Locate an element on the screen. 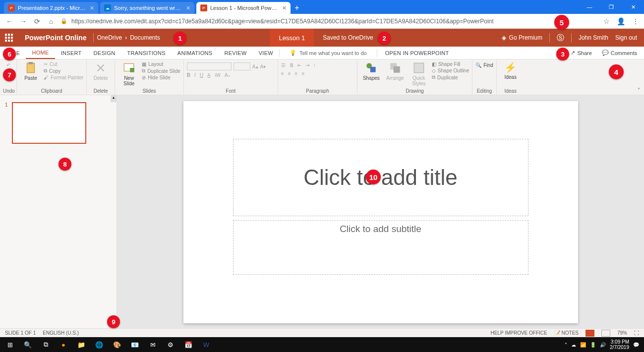 The image size is (644, 352). arrange-button: Arrange is located at coordinates (395, 70).